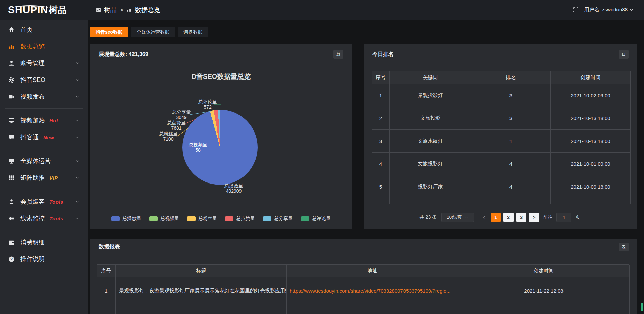 Image resolution: width=644 pixels, height=314 pixels. I want to click on report-cell: 1, so click(106, 291).